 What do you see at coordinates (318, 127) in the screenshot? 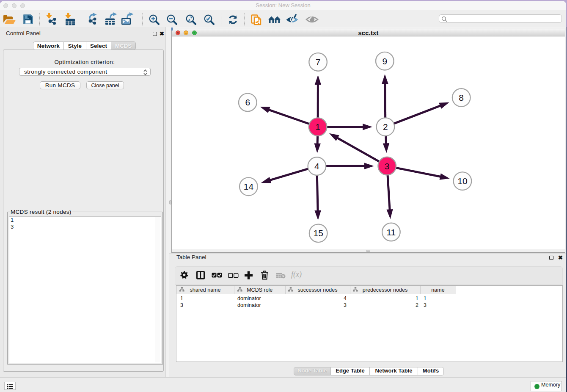
I see `svg-text: 1` at bounding box center [318, 127].